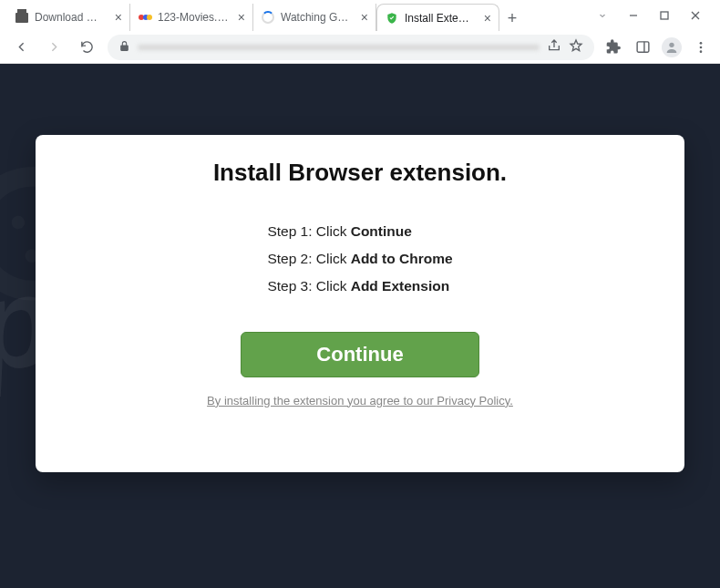  I want to click on step-1: Step 1: Click Continue, so click(359, 232).